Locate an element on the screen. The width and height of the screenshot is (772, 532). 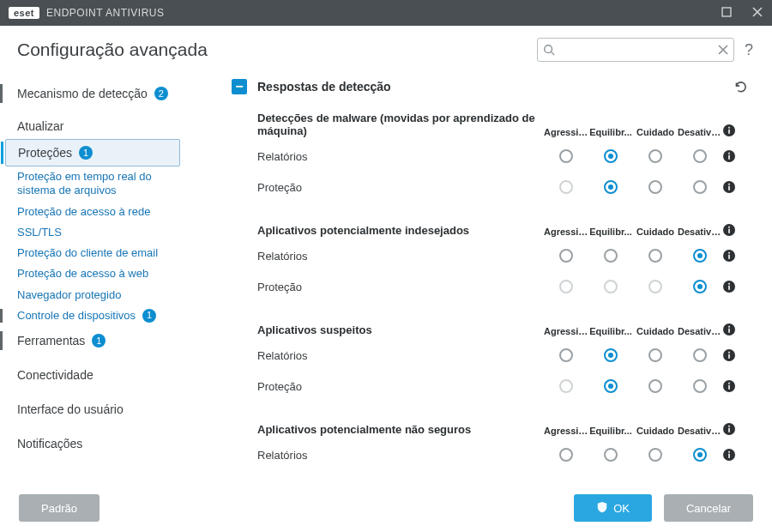
maximize-icon is located at coordinates (727, 13).